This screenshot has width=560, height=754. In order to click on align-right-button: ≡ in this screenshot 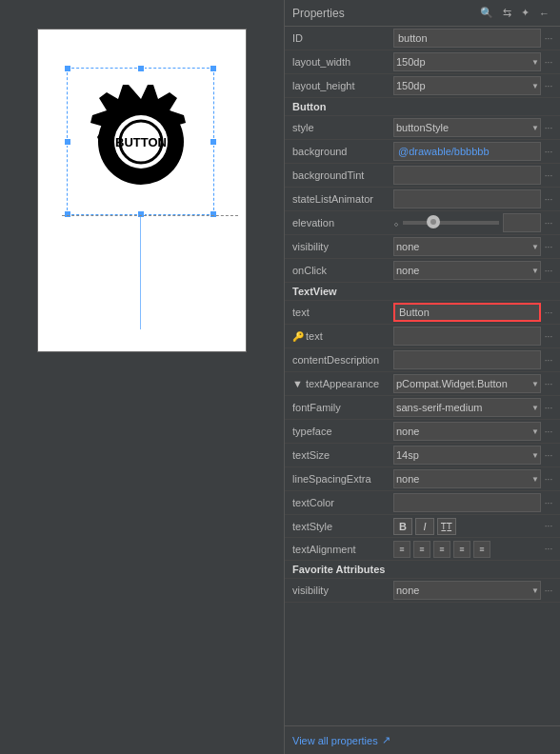, I will do `click(462, 549)`.